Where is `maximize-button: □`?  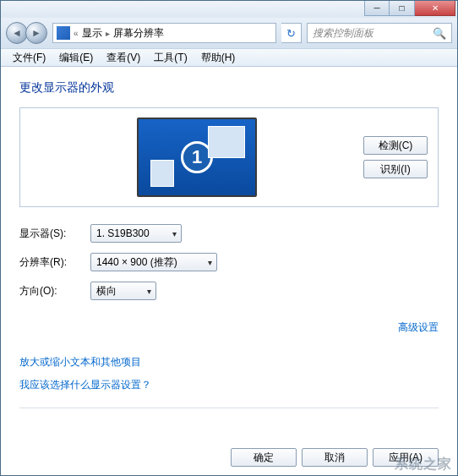
maximize-button: □ is located at coordinates (402, 8).